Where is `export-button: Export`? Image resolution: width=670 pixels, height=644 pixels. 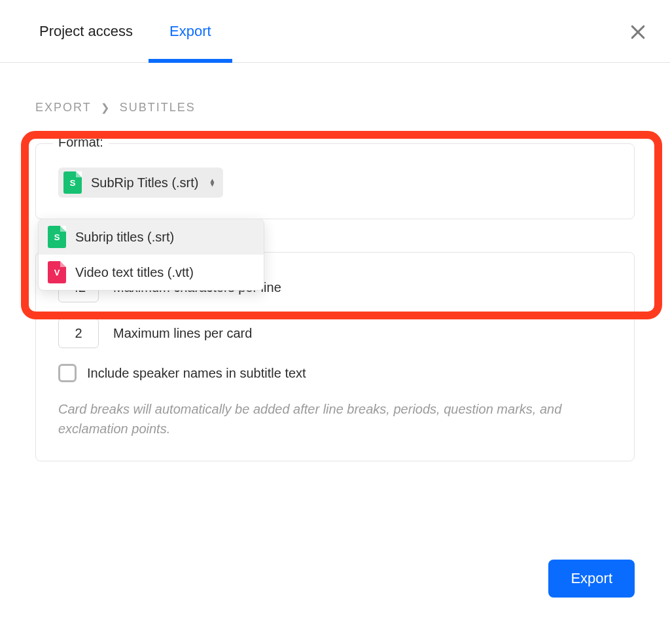
export-button: Export is located at coordinates (591, 579).